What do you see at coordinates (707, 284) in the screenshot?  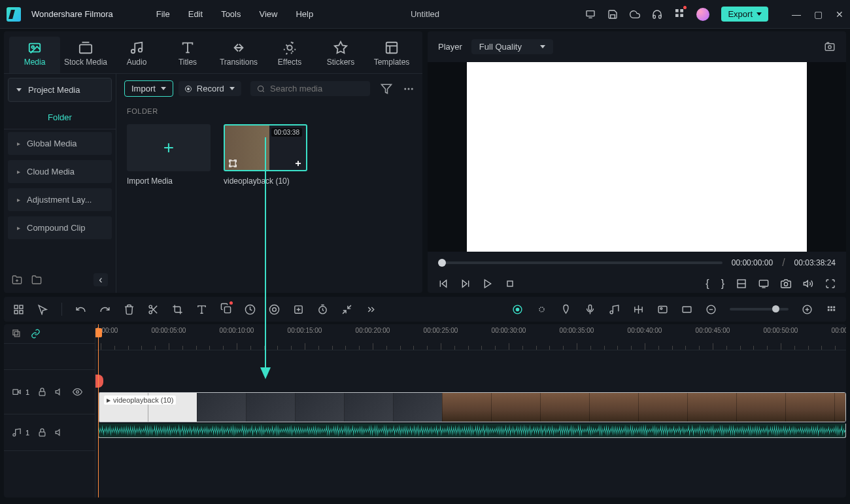 I see `mark-in-icon: {` at bounding box center [707, 284].